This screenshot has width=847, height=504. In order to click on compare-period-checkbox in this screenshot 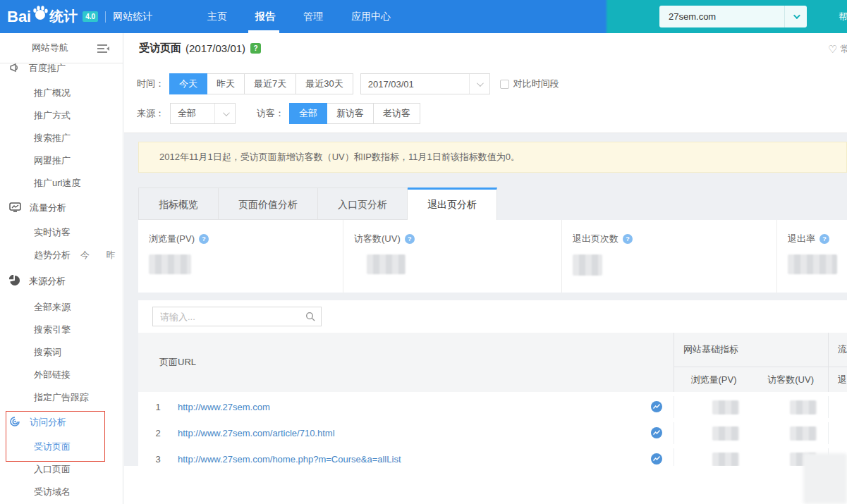, I will do `click(505, 85)`.